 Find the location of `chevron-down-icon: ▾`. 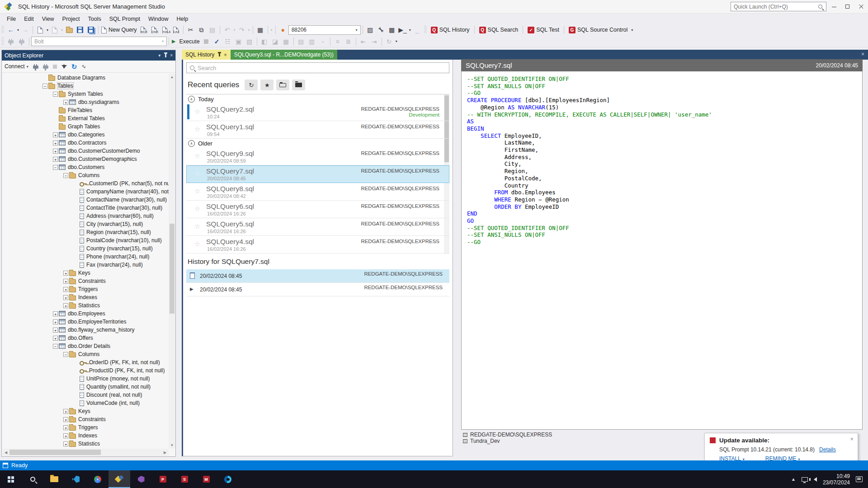

chevron-down-icon: ▾ is located at coordinates (159, 55).